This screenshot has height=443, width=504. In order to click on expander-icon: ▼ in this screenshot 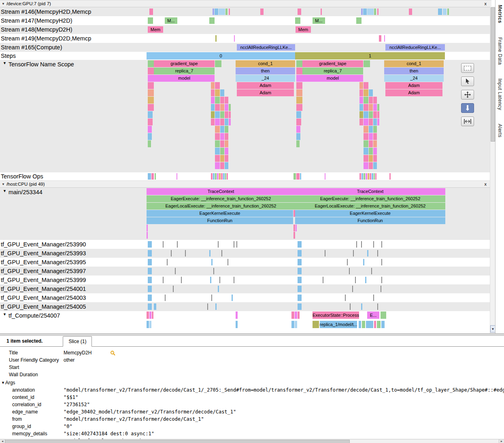, I will do `click(5, 191)`.